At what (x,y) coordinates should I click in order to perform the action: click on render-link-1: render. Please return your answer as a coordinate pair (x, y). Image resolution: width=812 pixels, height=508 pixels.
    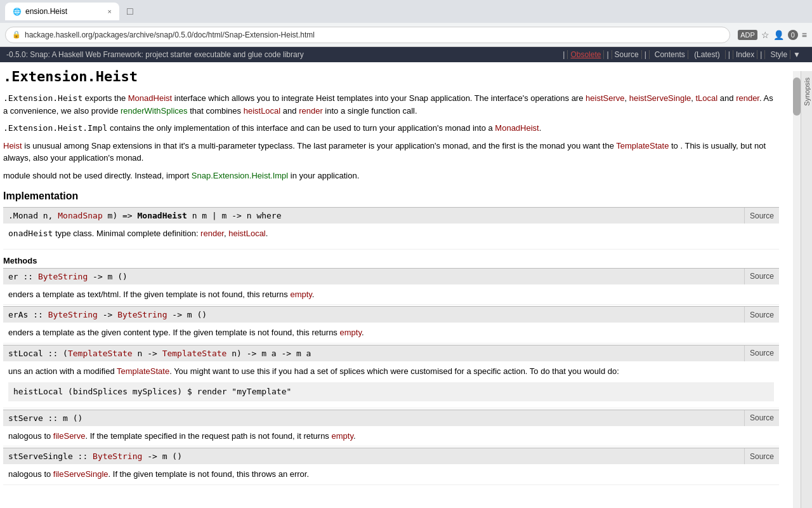
    Looking at the image, I should click on (747, 98).